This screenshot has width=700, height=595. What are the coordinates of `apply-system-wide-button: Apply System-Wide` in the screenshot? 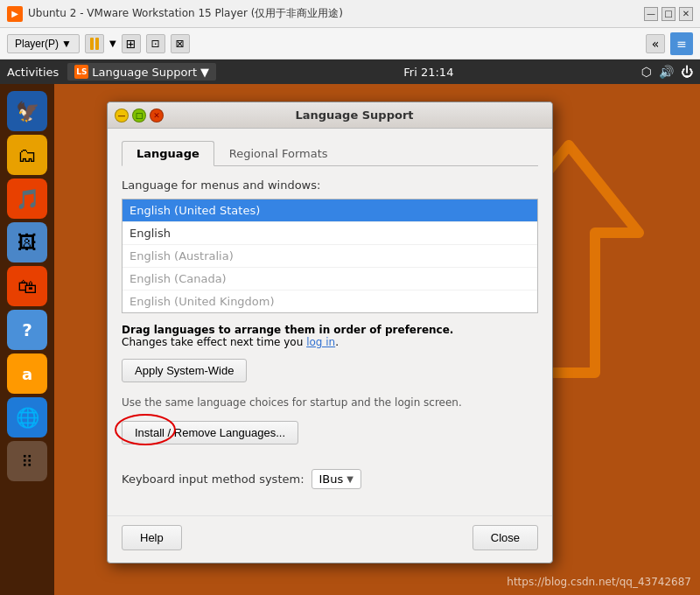 It's located at (184, 371).